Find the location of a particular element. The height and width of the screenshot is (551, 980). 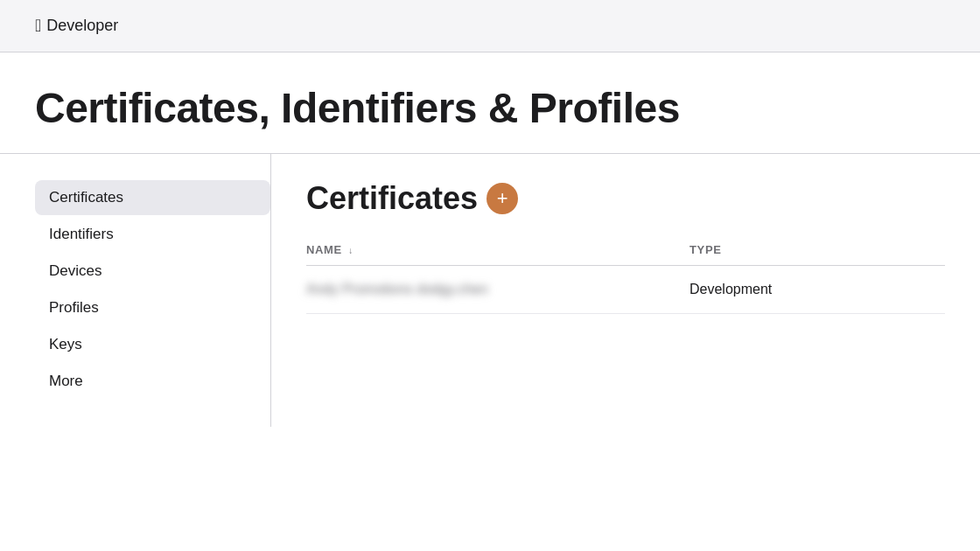

sidebar: CertificatesIdentifiersDevicesProfilesKe… is located at coordinates (136, 290).